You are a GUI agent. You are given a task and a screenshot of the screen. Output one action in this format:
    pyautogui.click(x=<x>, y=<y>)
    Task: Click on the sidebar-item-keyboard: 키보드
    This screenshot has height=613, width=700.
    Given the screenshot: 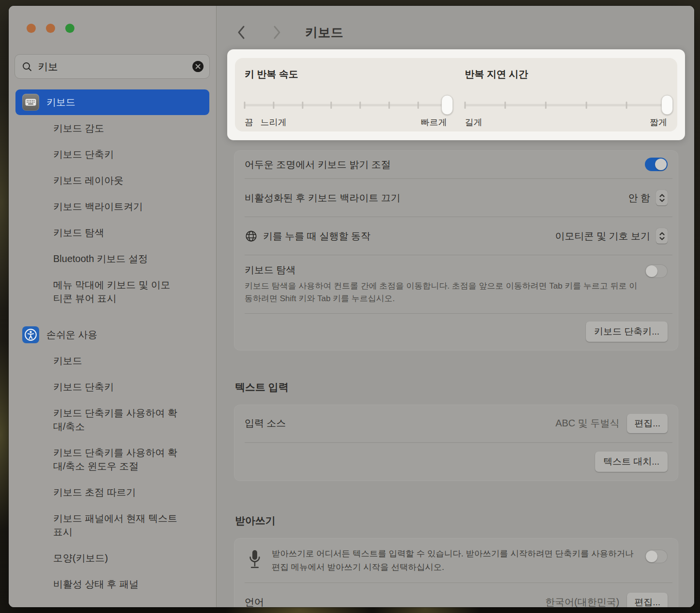 What is the action you would take?
    pyautogui.click(x=112, y=102)
    